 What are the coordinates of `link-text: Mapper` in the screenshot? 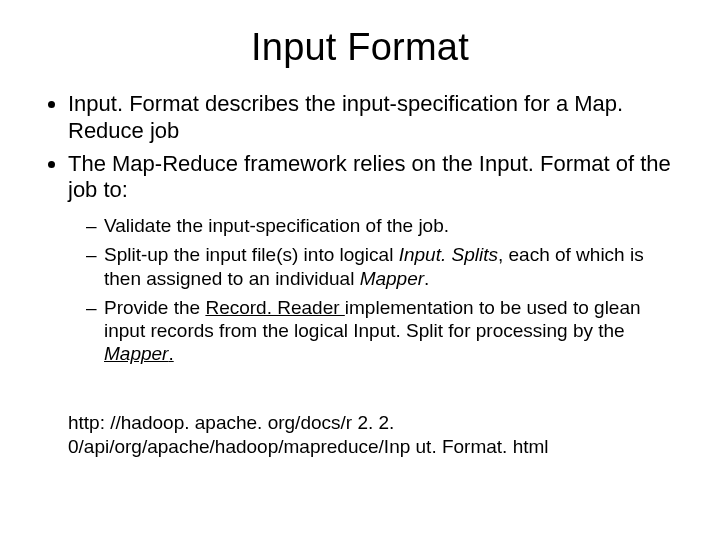 It's located at (136, 354).